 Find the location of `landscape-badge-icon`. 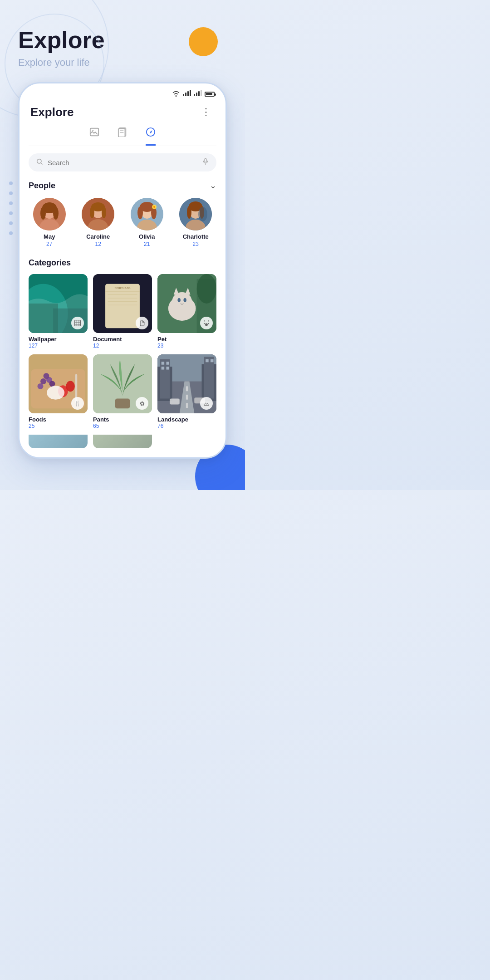

landscape-badge-icon is located at coordinates (206, 403).